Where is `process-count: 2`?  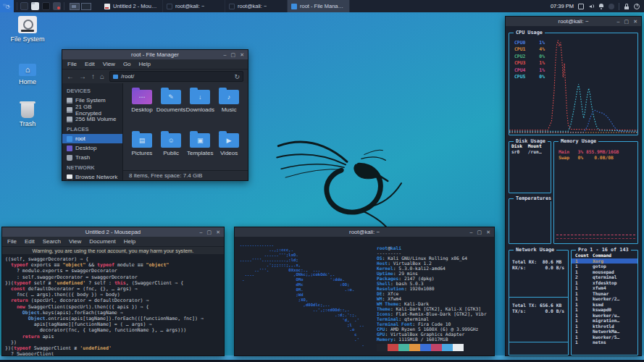 process-count: 2 is located at coordinates (582, 277).